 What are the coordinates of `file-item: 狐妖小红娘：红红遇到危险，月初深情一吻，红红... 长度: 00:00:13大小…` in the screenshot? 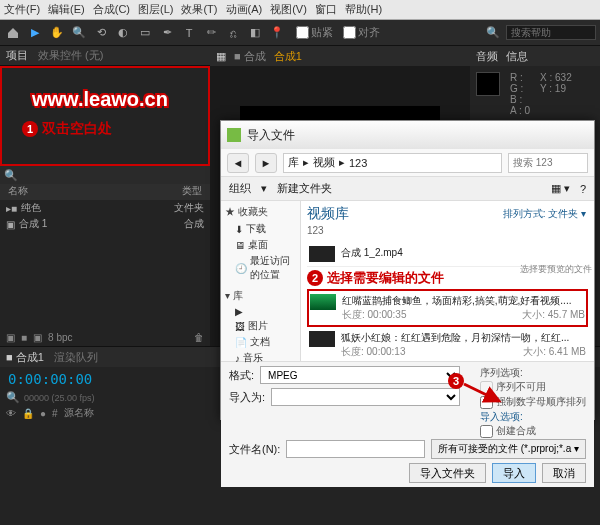 It's located at (448, 344).